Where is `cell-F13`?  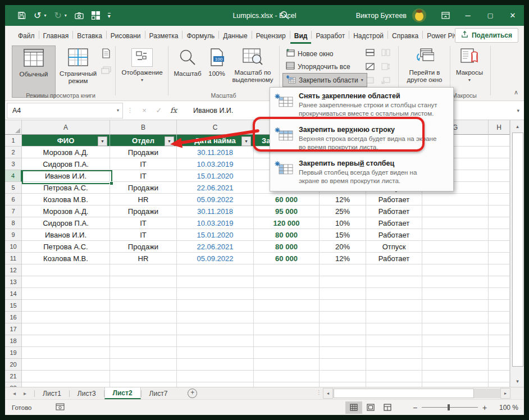 cell-F13 is located at coordinates (394, 282).